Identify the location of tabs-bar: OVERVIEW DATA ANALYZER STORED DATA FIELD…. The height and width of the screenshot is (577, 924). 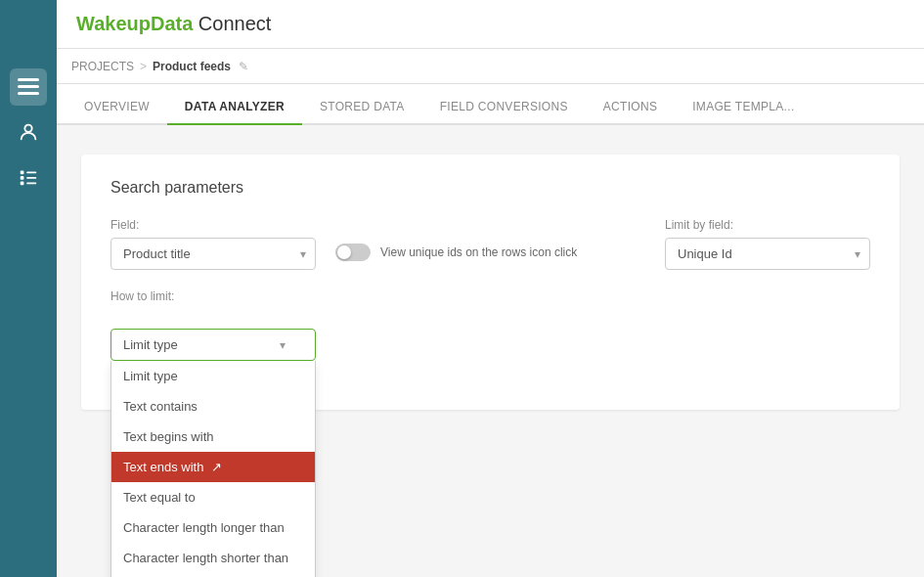
(491, 105).